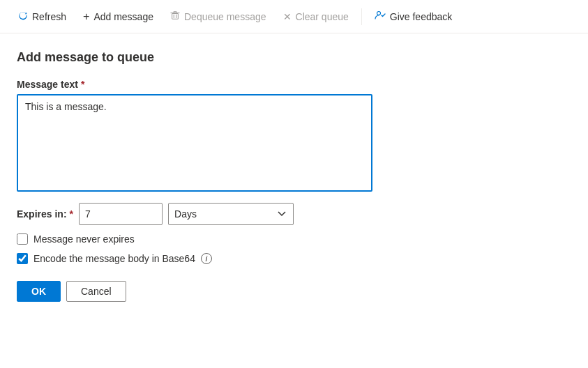 This screenshot has height=368, width=588. I want to click on toolbar: Refresh + Add message Dequeue message ✕ …, so click(294, 17).